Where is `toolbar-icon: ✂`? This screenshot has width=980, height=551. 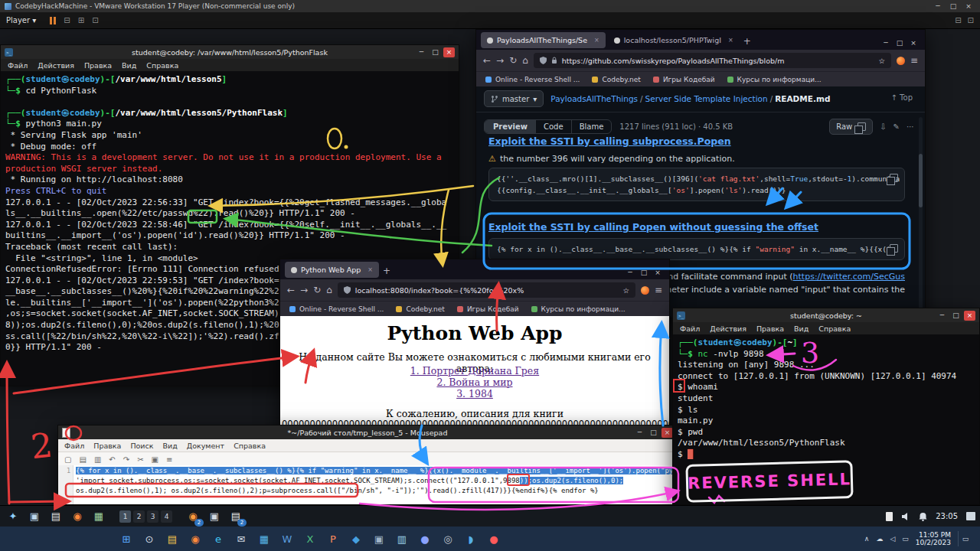
toolbar-icon: ✂ is located at coordinates (140, 459).